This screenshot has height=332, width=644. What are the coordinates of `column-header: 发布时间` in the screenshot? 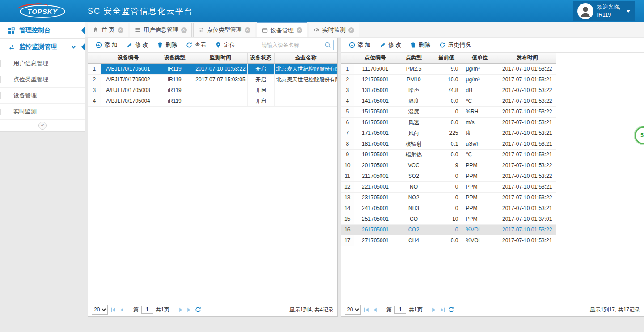 It's located at (527, 58).